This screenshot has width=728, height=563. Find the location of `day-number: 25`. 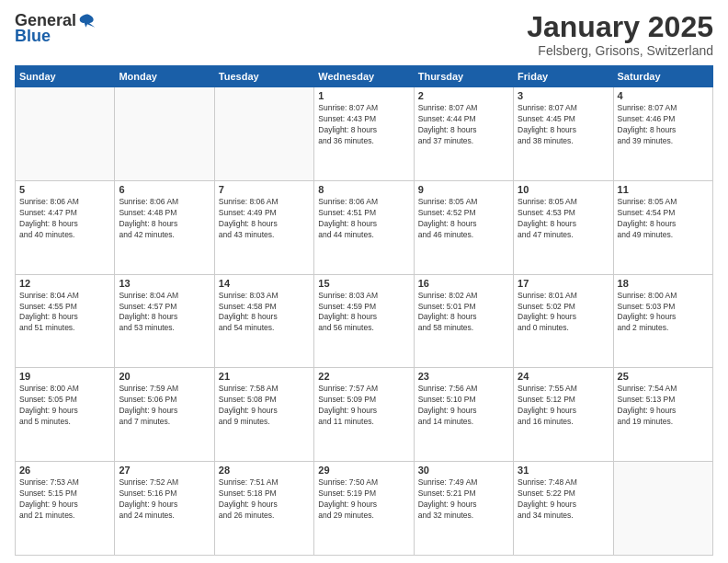

day-number: 25 is located at coordinates (664, 376).